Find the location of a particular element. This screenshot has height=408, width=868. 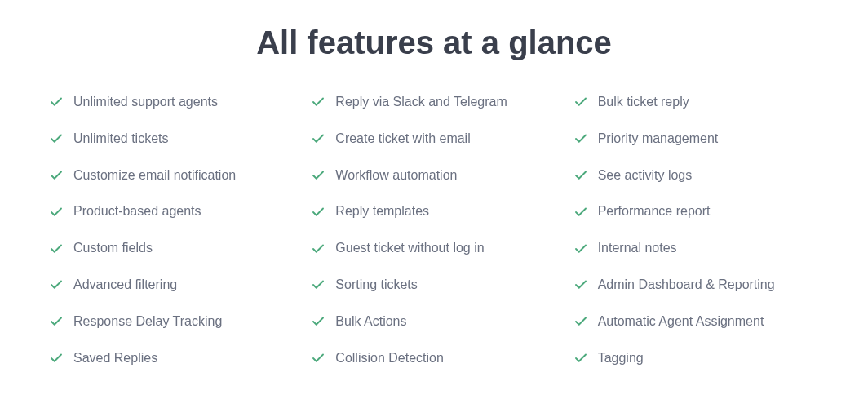

feature-item: See activity logs is located at coordinates (697, 176).